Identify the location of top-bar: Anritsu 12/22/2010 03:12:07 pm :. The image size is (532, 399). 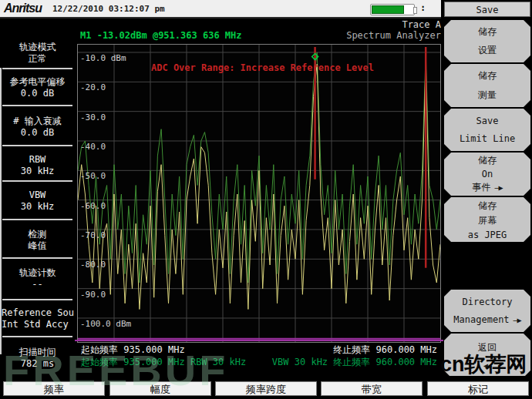
(221, 9).